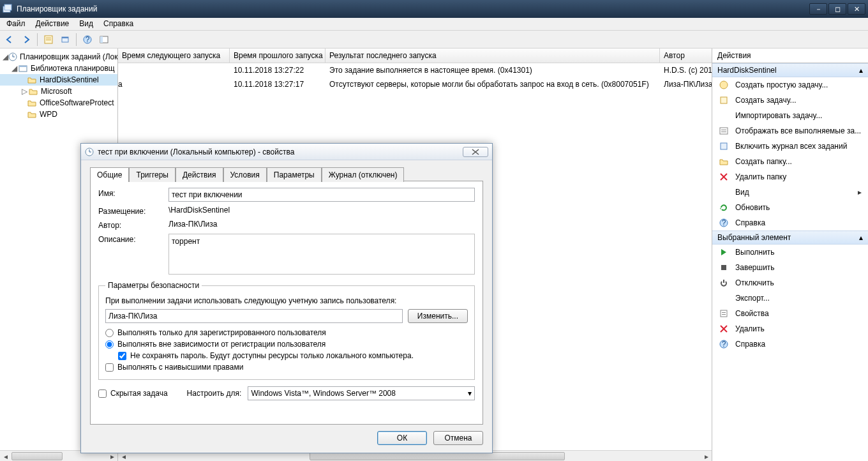  What do you see at coordinates (790, 162) in the screenshot?
I see `action-new-folder: Создать папку...` at bounding box center [790, 162].